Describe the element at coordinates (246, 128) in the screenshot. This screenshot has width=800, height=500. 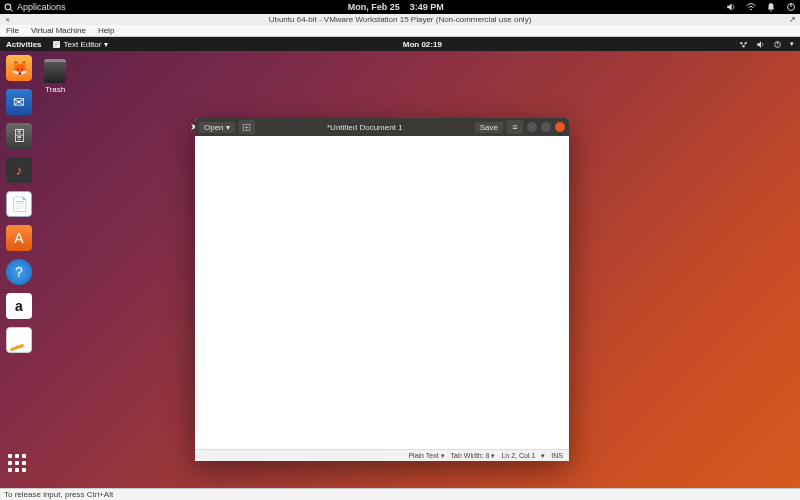
I see `new-tab-icon` at that location.